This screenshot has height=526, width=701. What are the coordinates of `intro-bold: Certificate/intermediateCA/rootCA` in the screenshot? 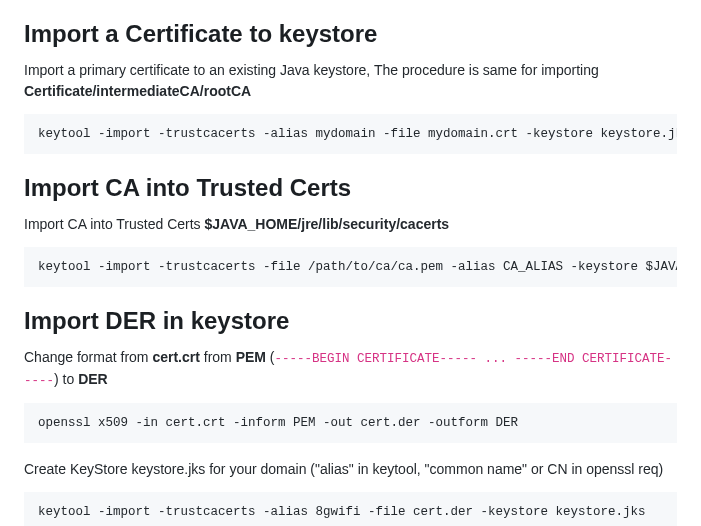 It's located at (138, 91).